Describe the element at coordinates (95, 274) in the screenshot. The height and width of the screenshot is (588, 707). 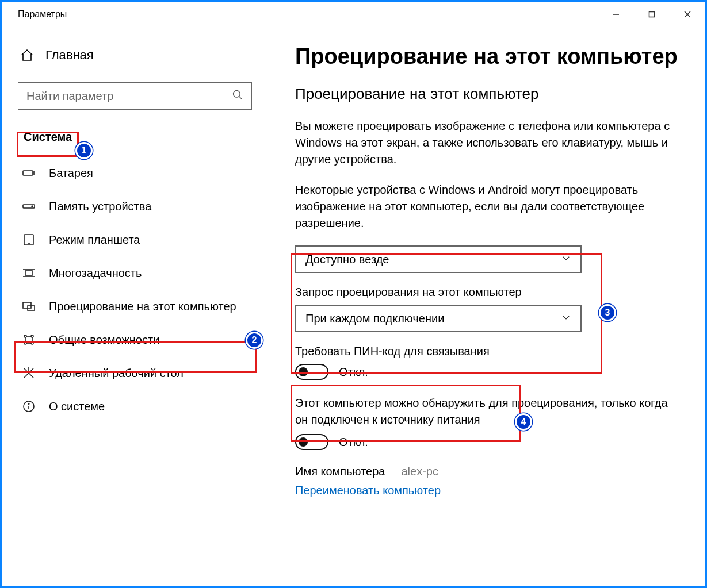
I see `sidebar-item-label: Многозадачность` at that location.